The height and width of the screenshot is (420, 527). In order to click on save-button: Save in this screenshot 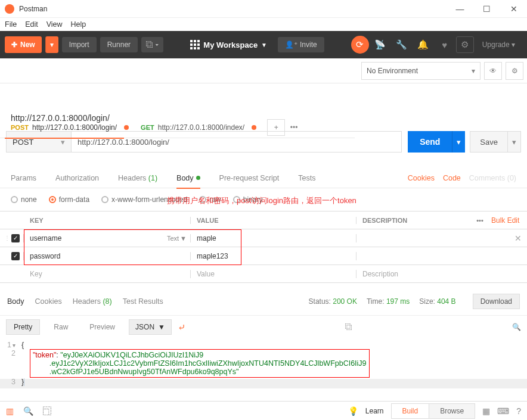, I will do `click(489, 142)`.